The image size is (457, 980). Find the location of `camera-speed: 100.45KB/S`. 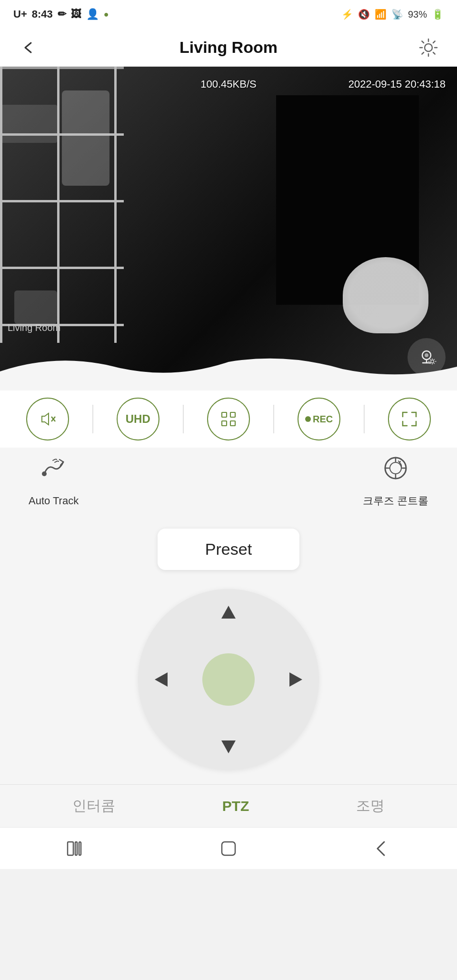

camera-speed: 100.45KB/S is located at coordinates (228, 84).